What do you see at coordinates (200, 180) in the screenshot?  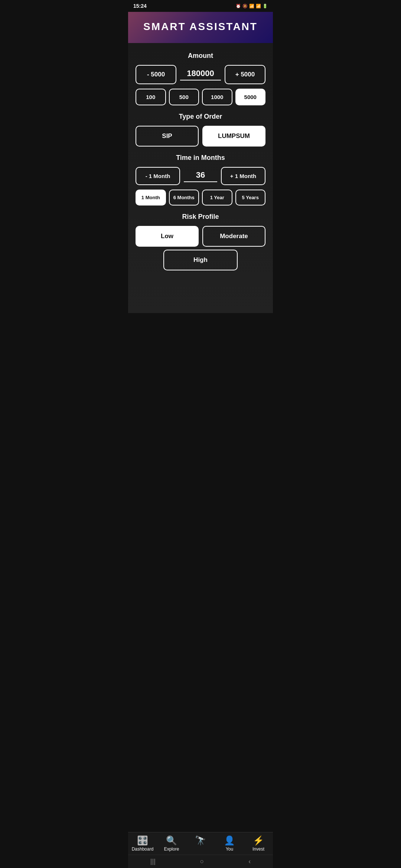 I see `time-section: Time in Months - 1 Month 36 + 1 Month 1 …` at bounding box center [200, 180].